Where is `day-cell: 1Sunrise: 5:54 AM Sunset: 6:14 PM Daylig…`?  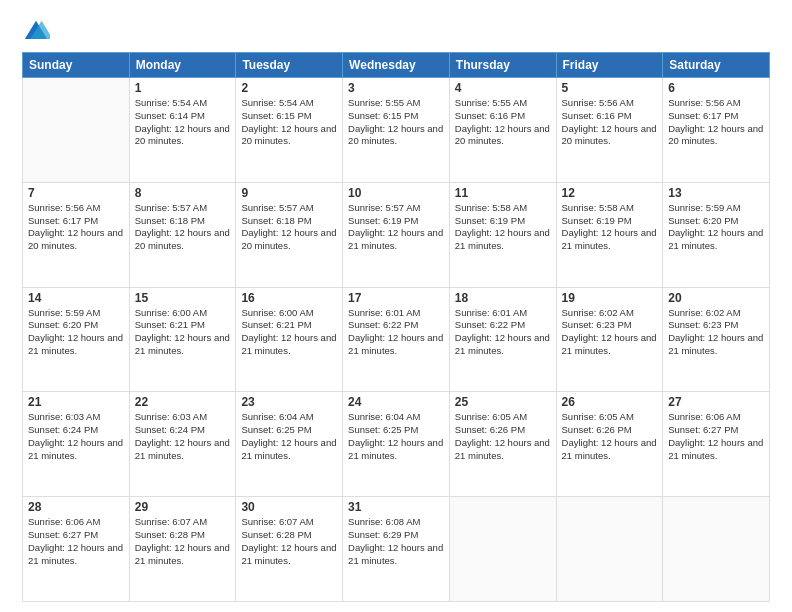 day-cell: 1Sunrise: 5:54 AM Sunset: 6:14 PM Daylig… is located at coordinates (182, 130).